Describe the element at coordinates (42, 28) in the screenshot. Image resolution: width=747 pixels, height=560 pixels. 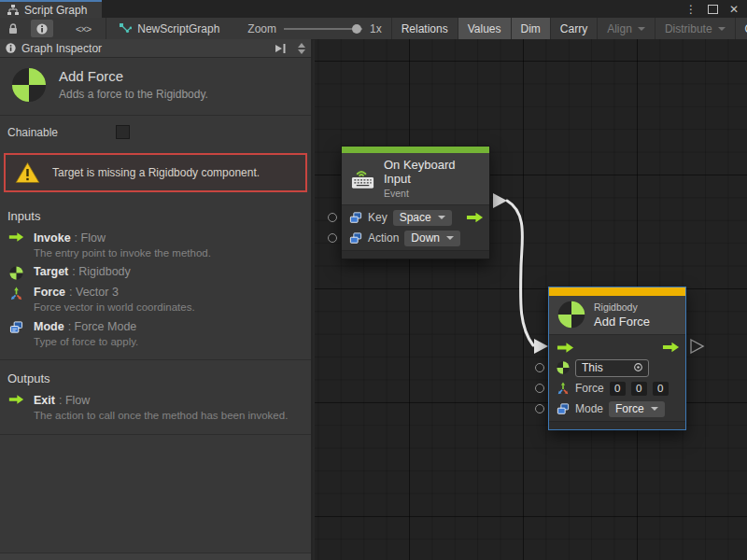
I see `inspector-toggle-icon` at that location.